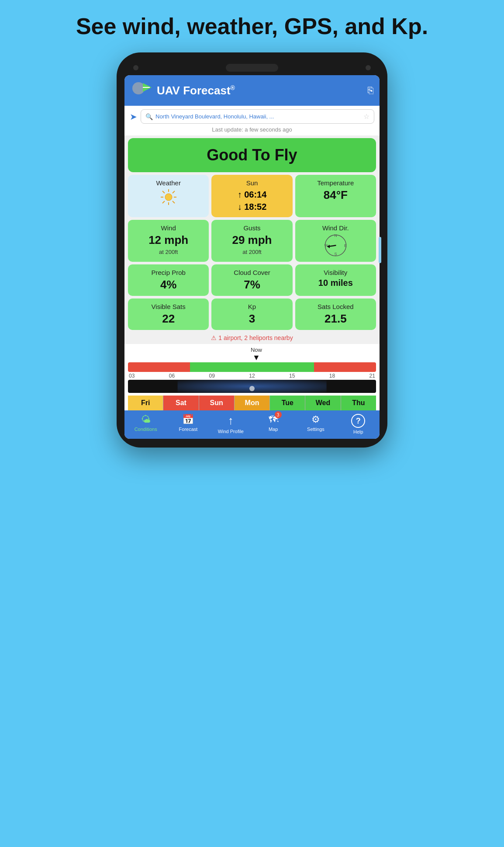 The height and width of the screenshot is (847, 504). What do you see at coordinates (142, 90) in the screenshot?
I see `app-logo-icon` at bounding box center [142, 90].